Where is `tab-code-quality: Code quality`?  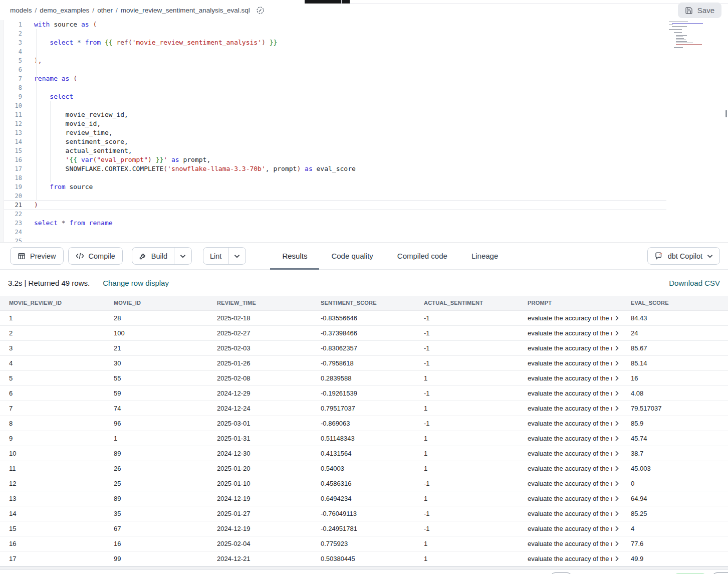 tab-code-quality: Code quality is located at coordinates (352, 256).